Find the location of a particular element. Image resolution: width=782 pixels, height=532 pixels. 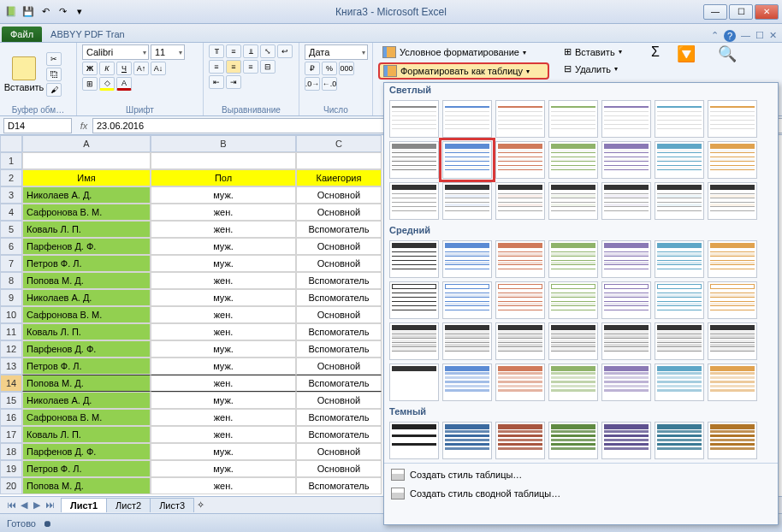

align-bottom-icon: ⫫ is located at coordinates (251, 51).